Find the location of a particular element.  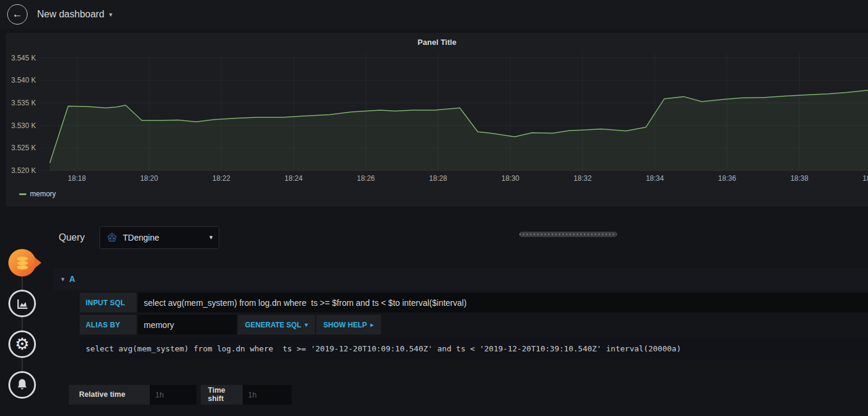

alias-by-label: ALIAS BY is located at coordinates (108, 324).